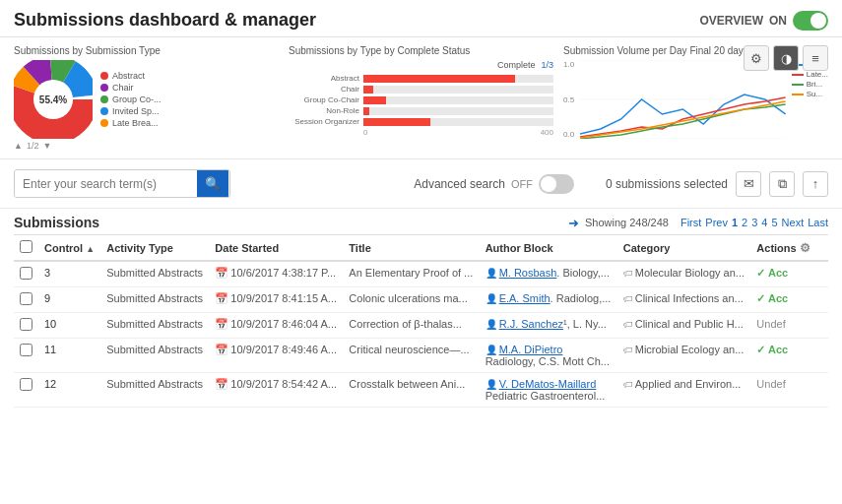 The width and height of the screenshot is (842, 504). Describe the element at coordinates (459, 100) in the screenshot. I see `bar-track-groupco` at that location.